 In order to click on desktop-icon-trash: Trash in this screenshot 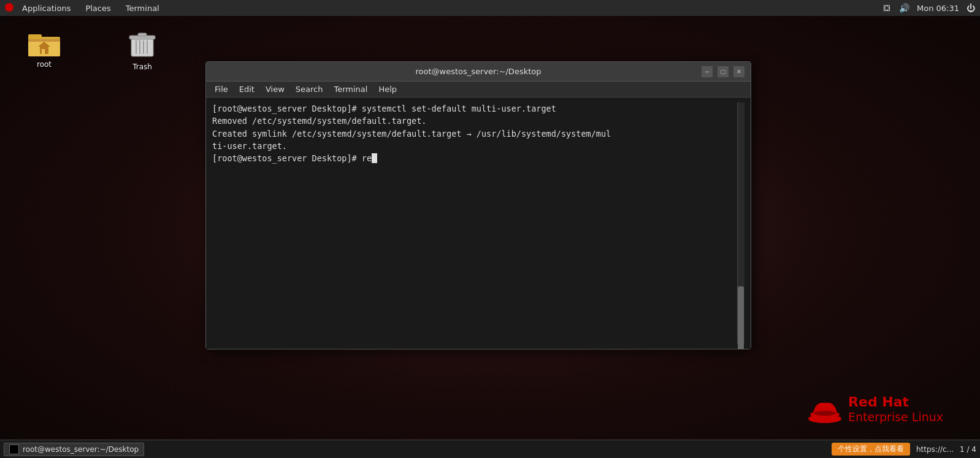, I will do `click(142, 50)`.